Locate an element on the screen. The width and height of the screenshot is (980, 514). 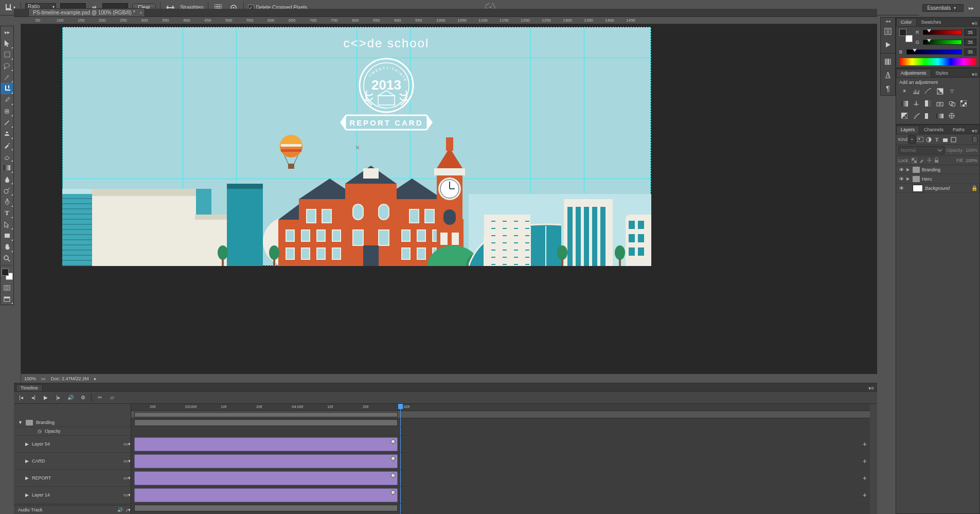
color-lookup-icon is located at coordinates (964, 103).